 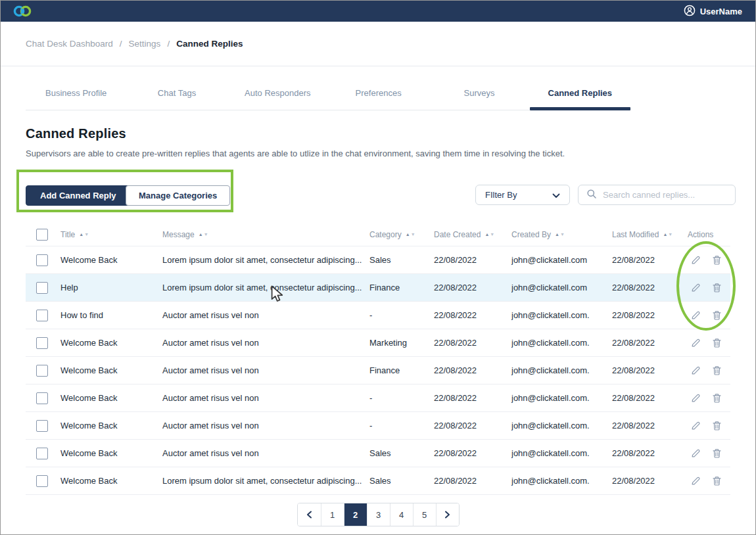 What do you see at coordinates (78, 43) in the screenshot?
I see `breadcrumb-item: Chat Desk Dashboard /` at bounding box center [78, 43].